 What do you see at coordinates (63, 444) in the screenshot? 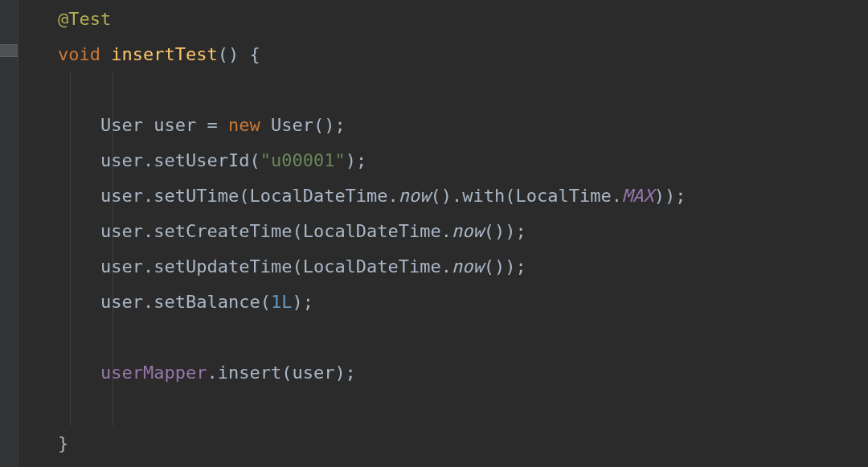
I see `brace-close: }` at bounding box center [63, 444].